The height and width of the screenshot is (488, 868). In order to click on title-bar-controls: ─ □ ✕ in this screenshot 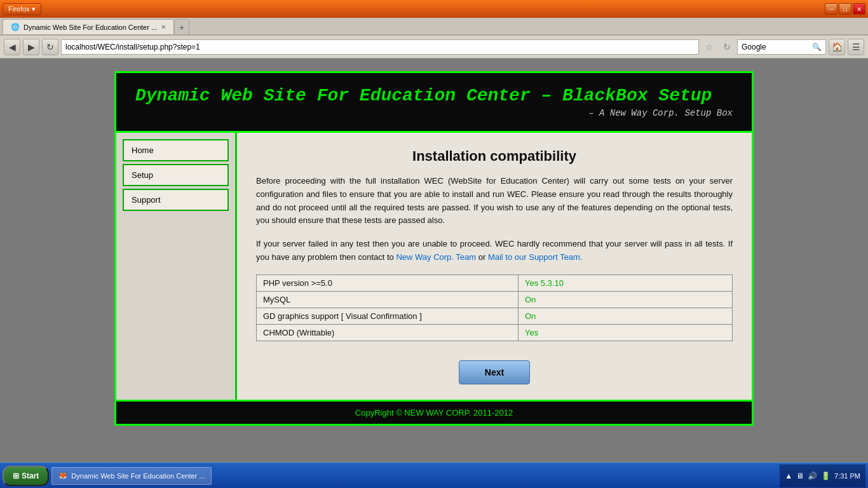, I will do `click(845, 9)`.